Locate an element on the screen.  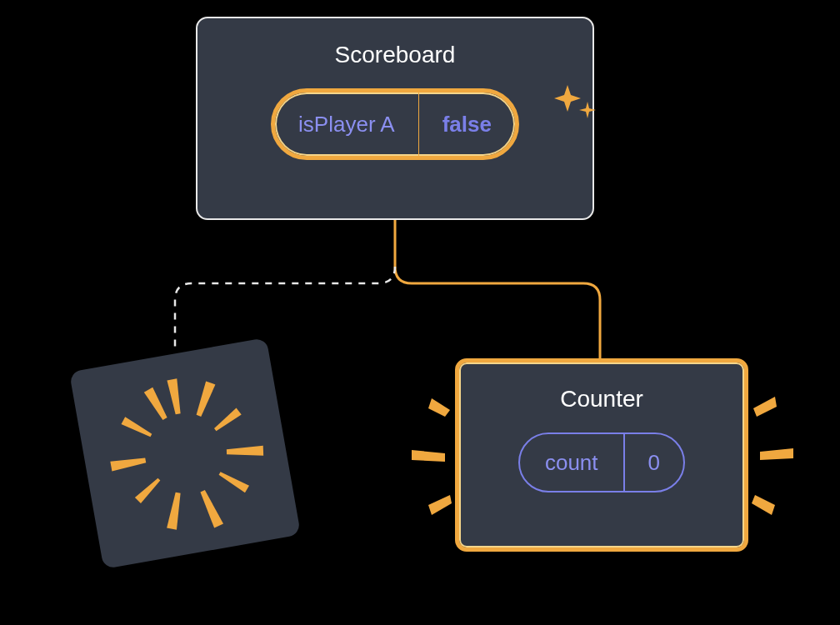
scoreboard-state-pill: isPlayer A false is located at coordinates (395, 124).